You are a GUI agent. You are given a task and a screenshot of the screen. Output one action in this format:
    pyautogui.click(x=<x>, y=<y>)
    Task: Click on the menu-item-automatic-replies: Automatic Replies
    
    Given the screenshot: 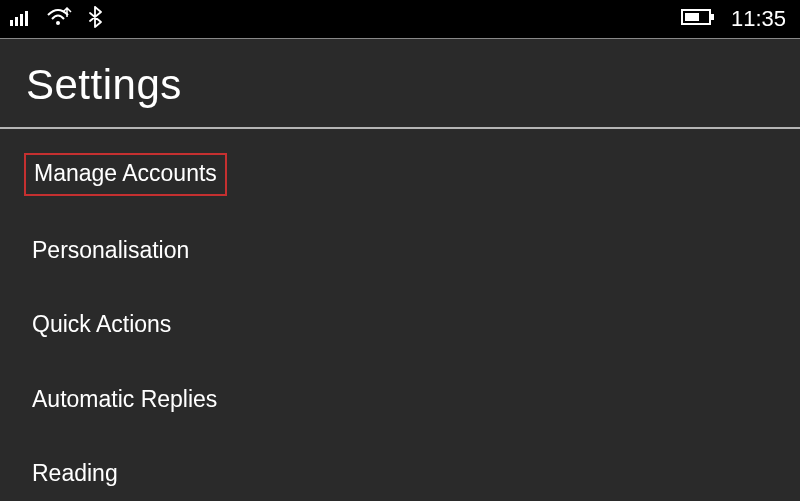 What is the action you would take?
    pyautogui.click(x=124, y=400)
    